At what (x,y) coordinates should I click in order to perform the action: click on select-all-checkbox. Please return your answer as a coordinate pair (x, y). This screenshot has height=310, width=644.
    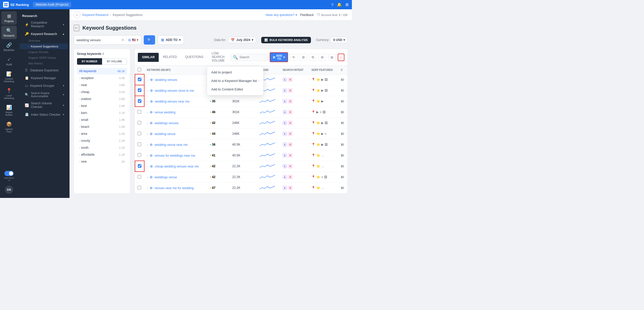
    Looking at the image, I should click on (139, 70).